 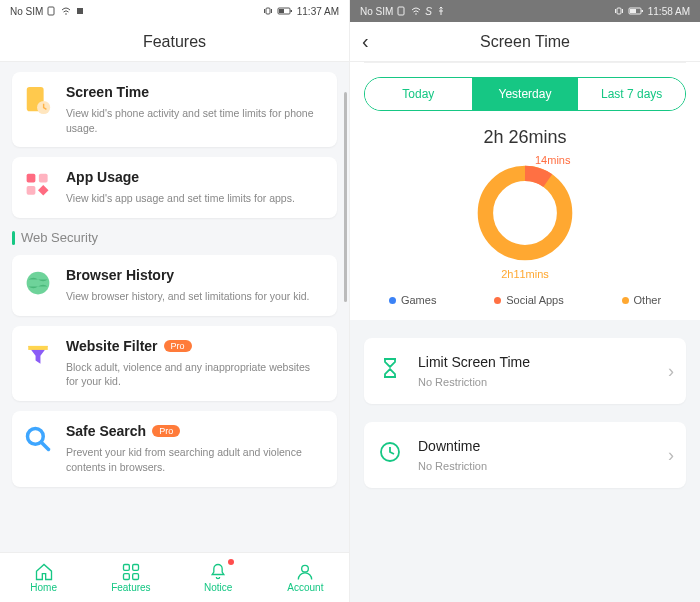 I want to click on lcard-sub: No Restriction, so click(x=545, y=466).